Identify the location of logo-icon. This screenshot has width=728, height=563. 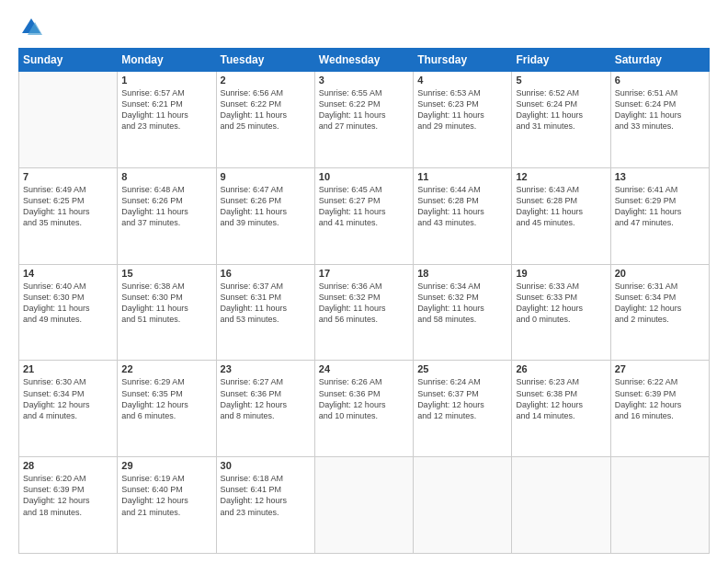
(31, 28).